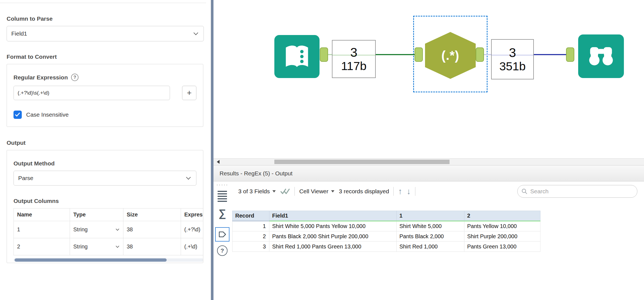  Describe the element at coordinates (222, 213) in the screenshot. I see `metadata-view-icon: ∑` at that location.